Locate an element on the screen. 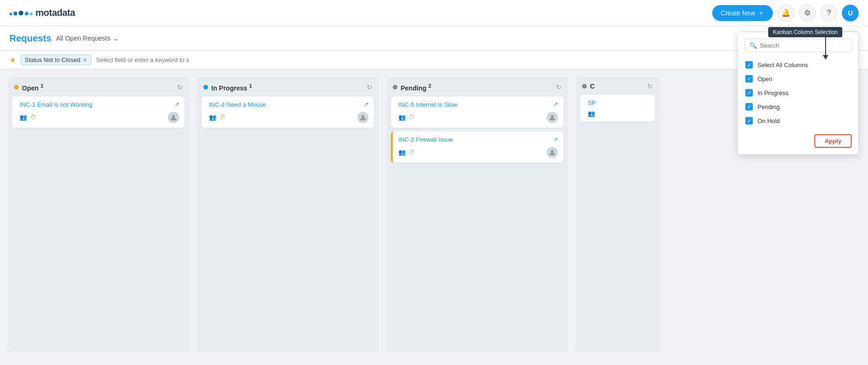 Image resolution: width=868 pixels, height=365 pixels. card-title-text-inc2: INC-2 Firewall Issue is located at coordinates (425, 140).